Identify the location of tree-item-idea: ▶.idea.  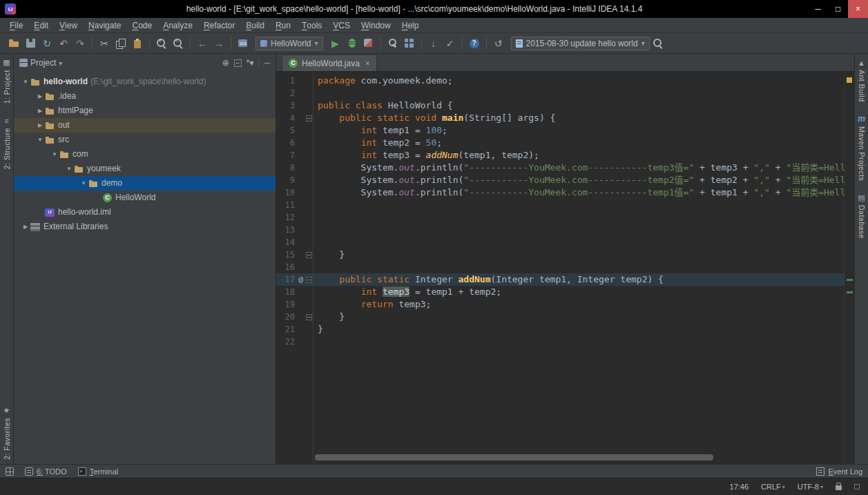
(145, 97).